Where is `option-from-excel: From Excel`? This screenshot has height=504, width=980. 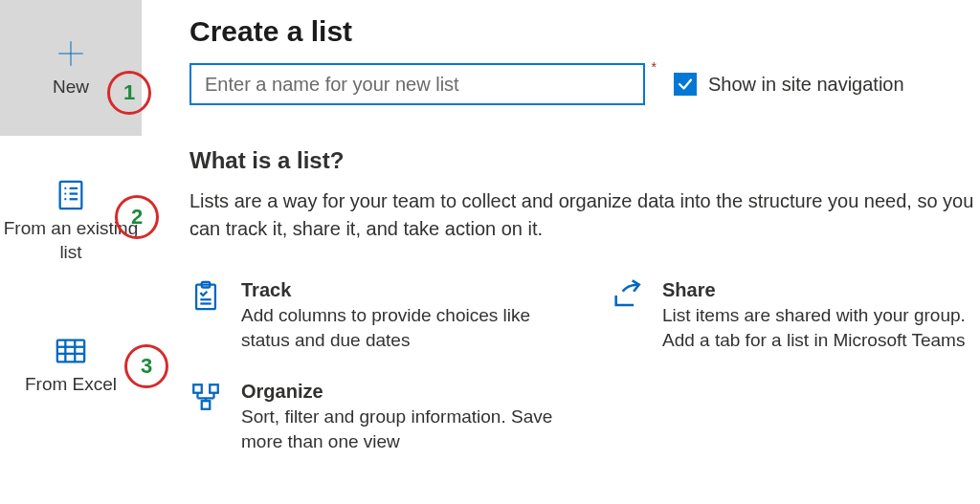 option-from-excel: From Excel is located at coordinates (71, 365).